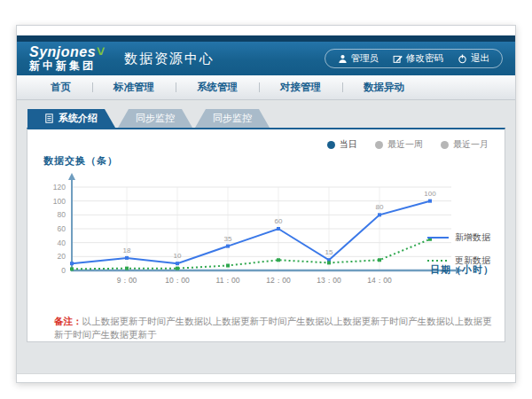 This screenshot has height=399, width=532. Describe the element at coordinates (425, 59) in the screenshot. I see `change-password-label: 修改密码` at that location.